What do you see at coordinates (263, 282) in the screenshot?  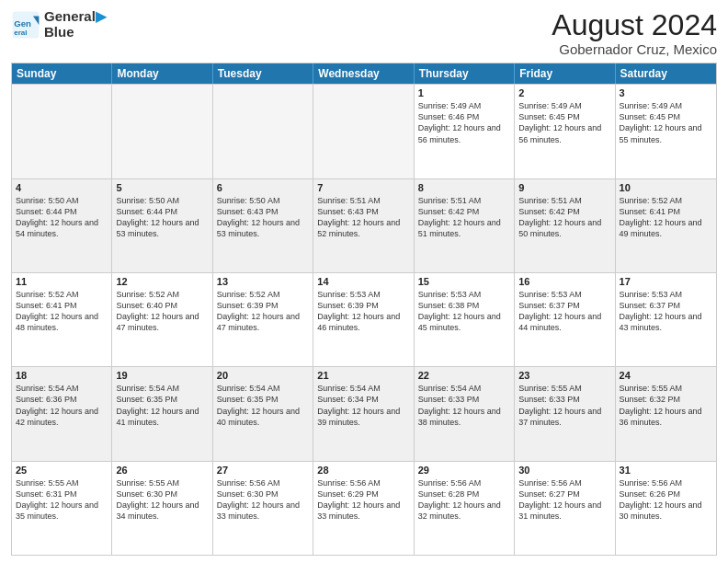 I see `day-number: 13` at bounding box center [263, 282].